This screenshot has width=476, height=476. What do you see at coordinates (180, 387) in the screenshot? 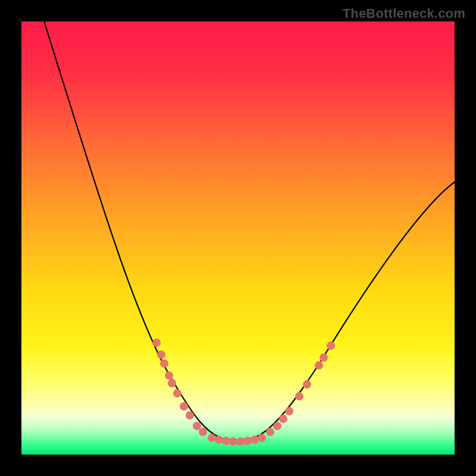
I see `marker-group-left` at bounding box center [180, 387].